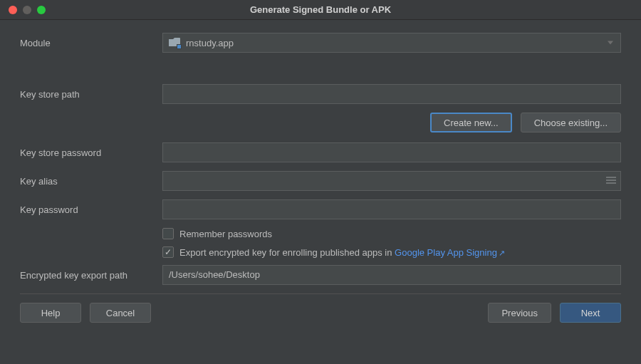  Describe the element at coordinates (611, 275) in the screenshot. I see `browse-folder-icon` at that location.